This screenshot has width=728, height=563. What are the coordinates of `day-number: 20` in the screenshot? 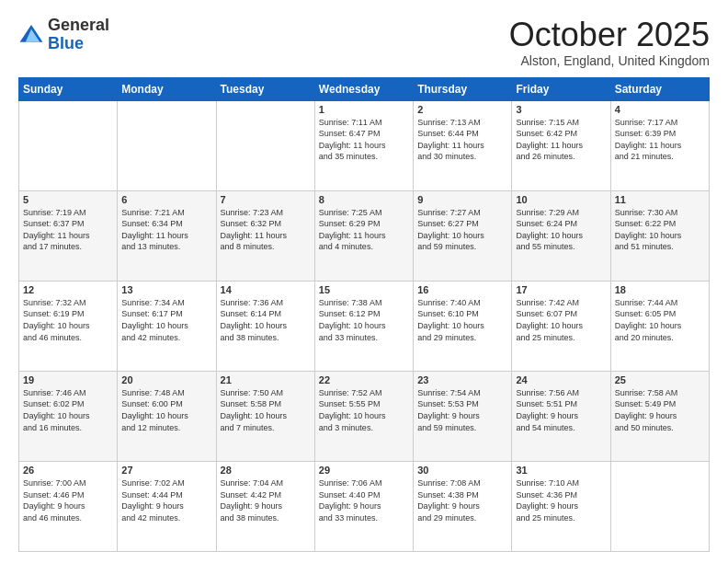 It's located at (166, 380).